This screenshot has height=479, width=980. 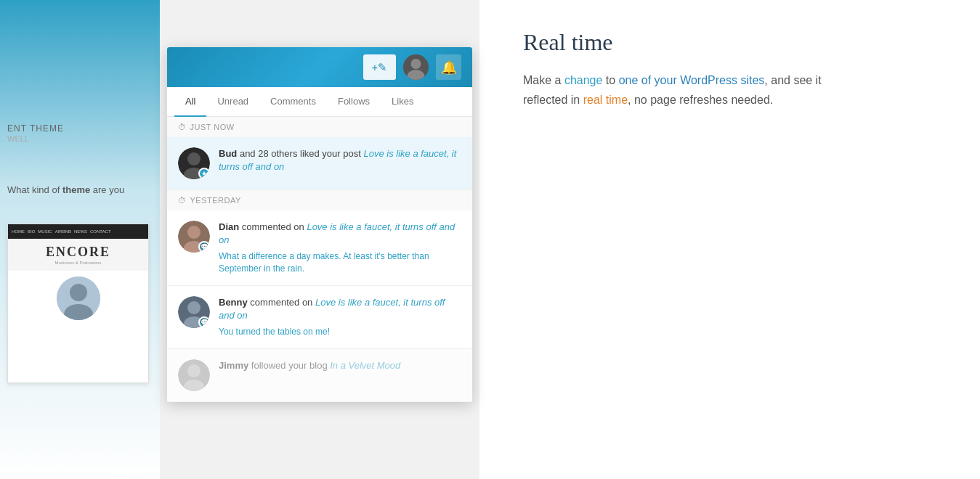 I want to click on clock-icon: ⏱, so click(x=182, y=127).